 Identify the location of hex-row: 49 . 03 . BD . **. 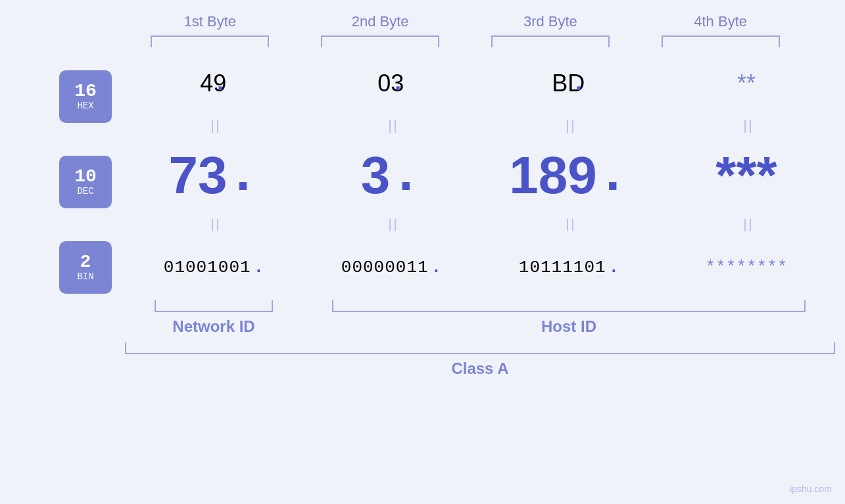
(480, 83).